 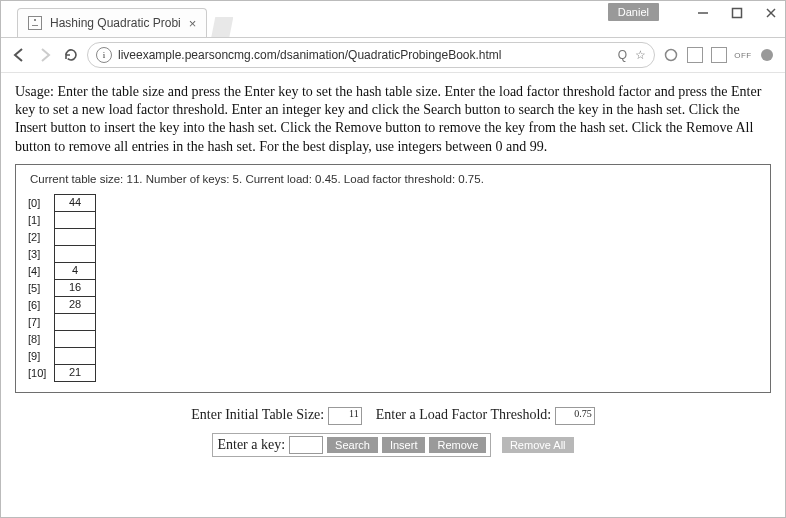 I want to click on insert-button: Insert, so click(x=404, y=445).